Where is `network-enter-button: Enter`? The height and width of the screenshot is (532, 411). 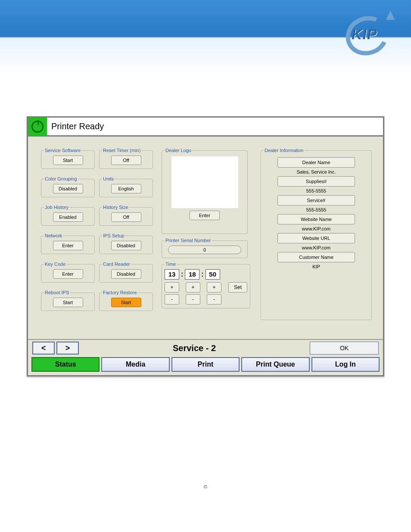
network-enter-button: Enter is located at coordinates (68, 246).